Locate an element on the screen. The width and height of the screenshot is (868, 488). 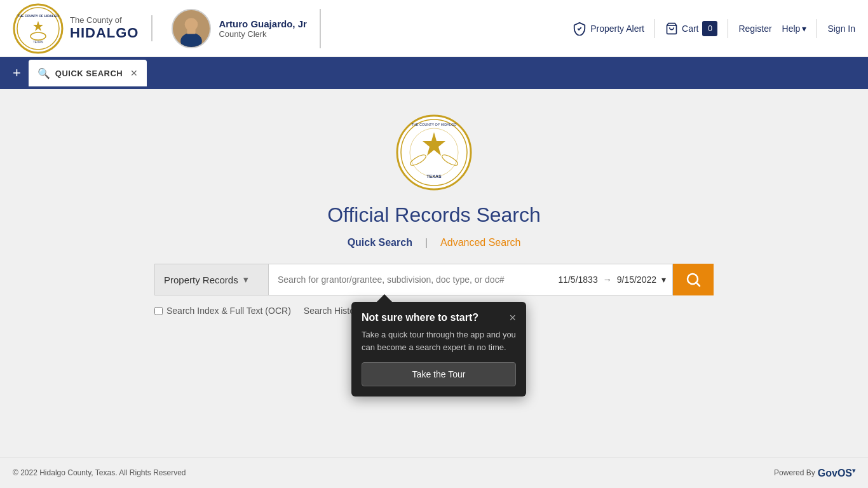
footer: © 2022 Hidalgo County, Texas. All Rights… is located at coordinates (434, 473).